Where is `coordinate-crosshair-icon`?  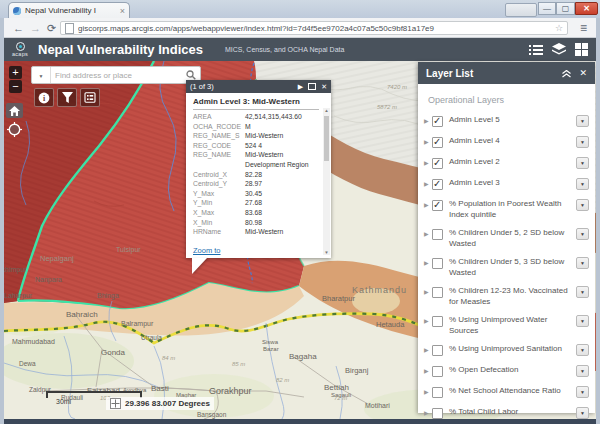
coordinate-crosshair-icon is located at coordinates (116, 404).